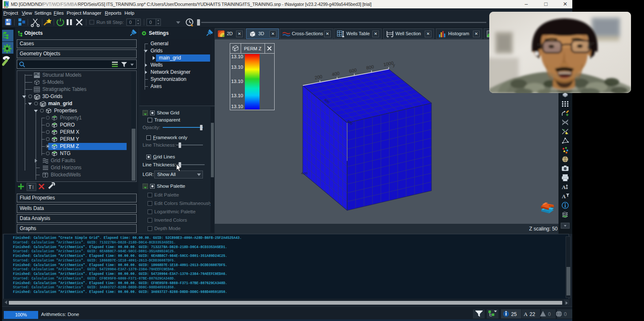  Describe the element at coordinates (253, 49) in the screenshot. I see `svg-text: PERM Z` at that location.